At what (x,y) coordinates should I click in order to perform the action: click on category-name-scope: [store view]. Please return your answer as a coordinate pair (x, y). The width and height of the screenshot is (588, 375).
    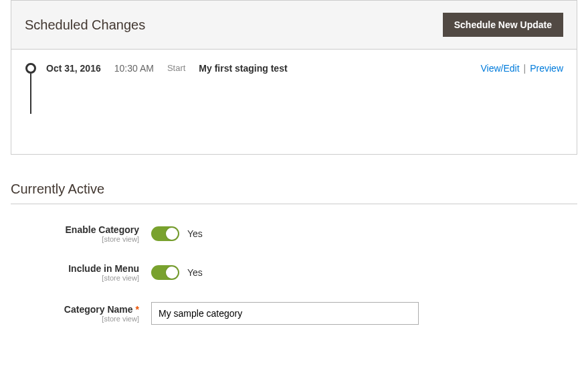
    Looking at the image, I should click on (75, 319).